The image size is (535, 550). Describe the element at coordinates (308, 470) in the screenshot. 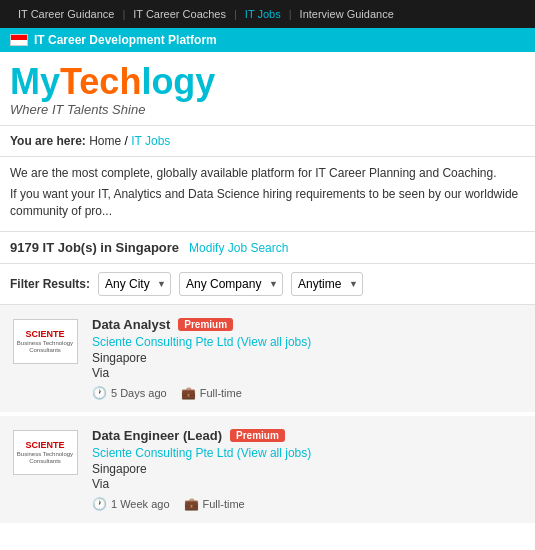

I see `job-details-2: Data Engineer (Lead) Premium Sciente Con…` at that location.